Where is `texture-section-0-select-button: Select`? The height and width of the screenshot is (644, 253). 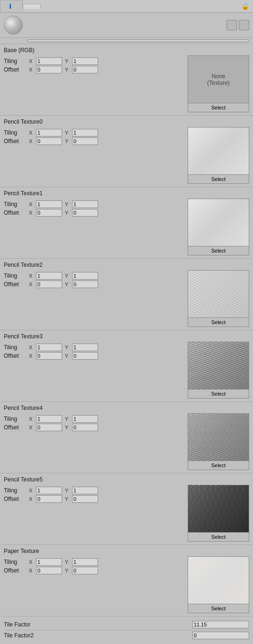 texture-section-0-select-button: Select is located at coordinates (218, 108).